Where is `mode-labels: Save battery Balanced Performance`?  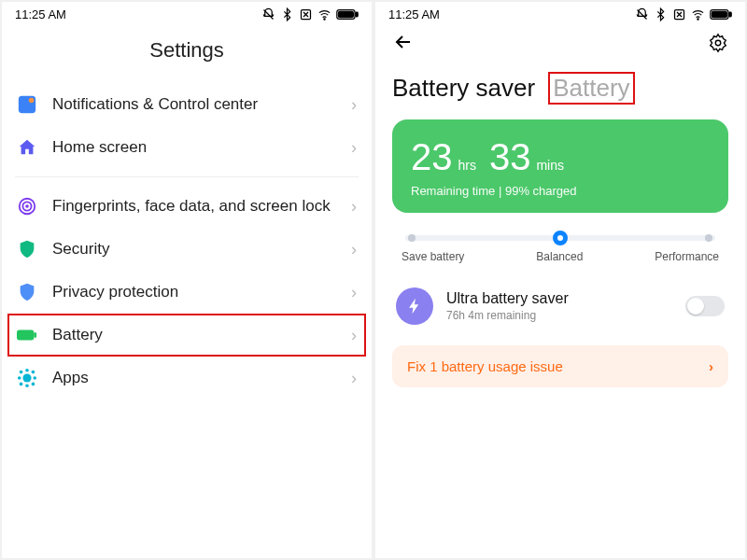
mode-labels: Save battery Balanced Performance is located at coordinates (560, 259).